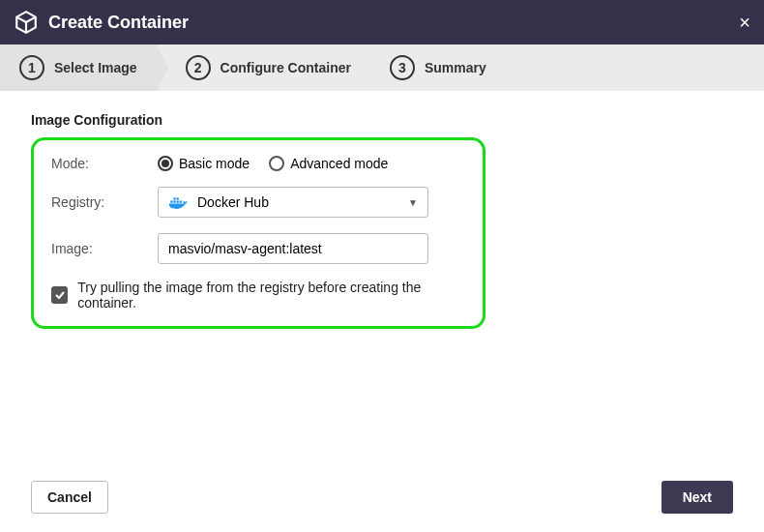 Image resolution: width=764 pixels, height=532 pixels. Describe the element at coordinates (263, 68) in the screenshot. I see `step-configure-container: 2 Configure Container` at that location.